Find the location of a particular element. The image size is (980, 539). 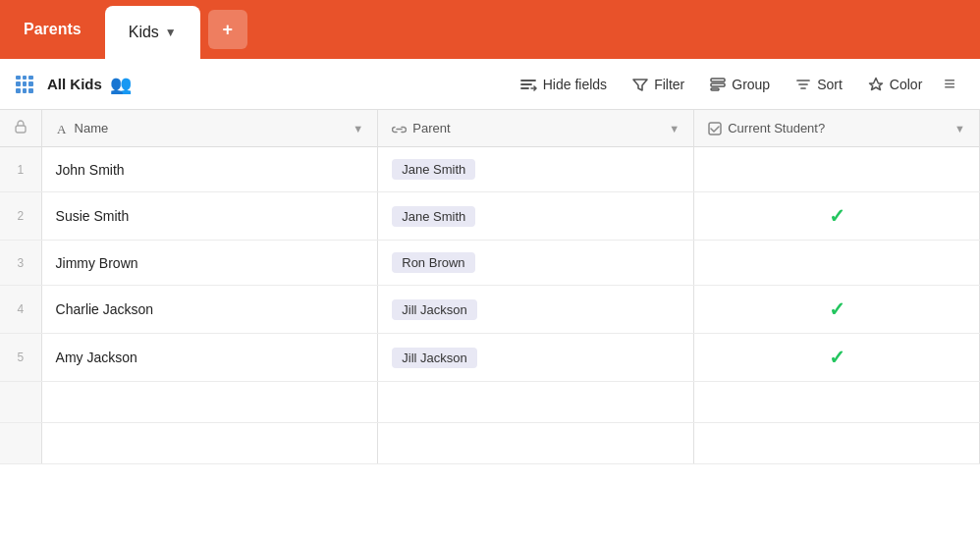

filter-label: Filter is located at coordinates (670, 84).